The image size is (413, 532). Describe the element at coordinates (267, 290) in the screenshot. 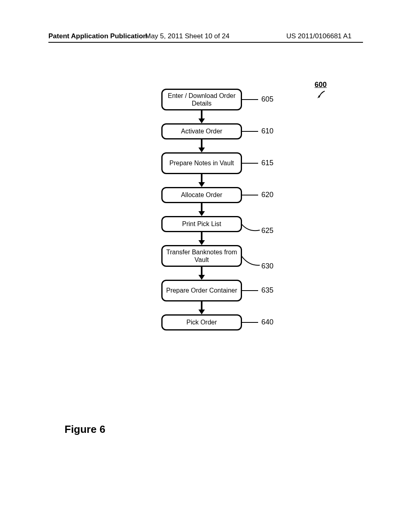

I see `step-ref-635: 635` at that location.